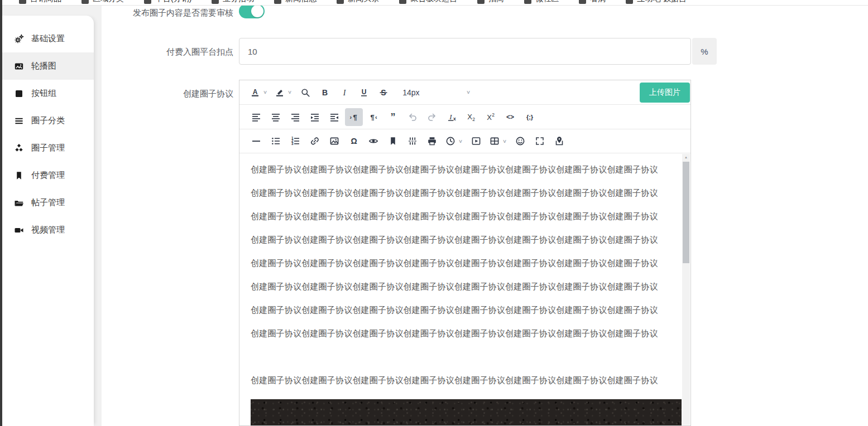  What do you see at coordinates (510, 117) in the screenshot?
I see `inline-code-button: <>` at bounding box center [510, 117].